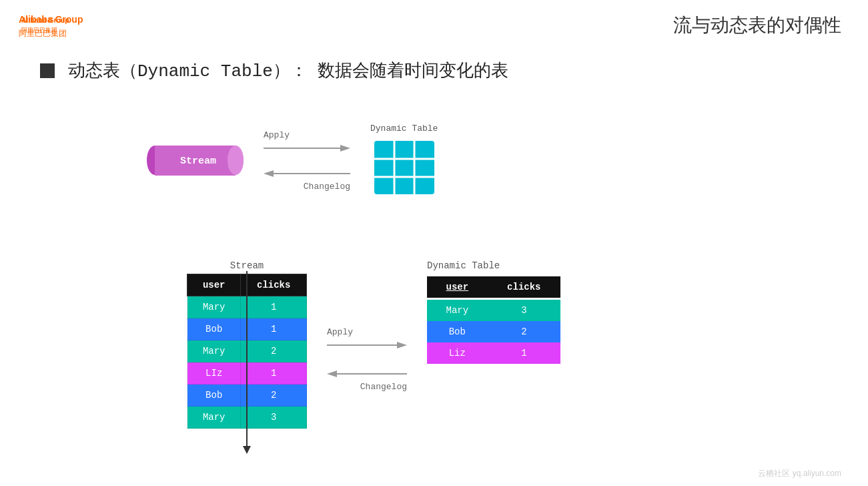  I want to click on changelog-arrow-group: Changelog, so click(367, 380).